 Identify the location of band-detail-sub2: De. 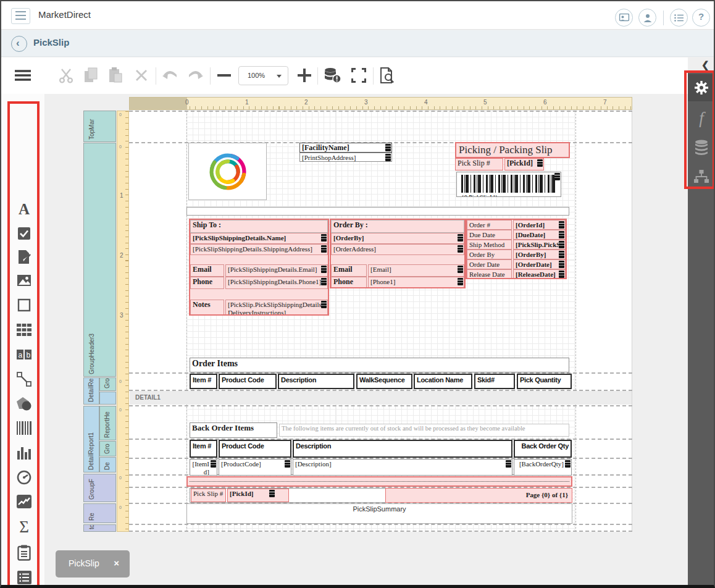
(107, 464).